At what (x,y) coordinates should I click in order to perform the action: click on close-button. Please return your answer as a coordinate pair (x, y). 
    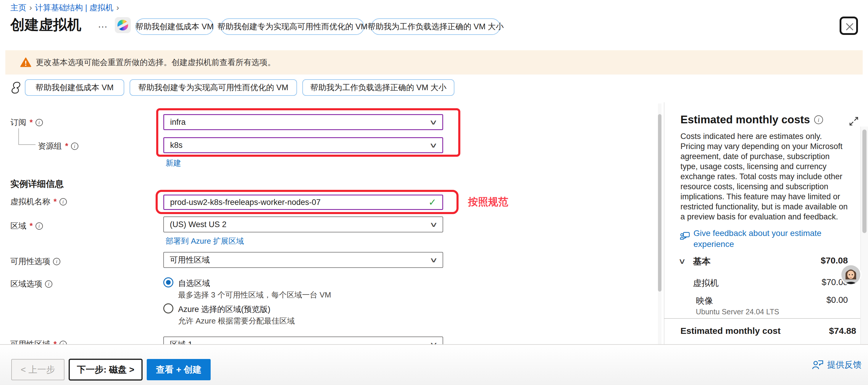
    Looking at the image, I should click on (849, 26).